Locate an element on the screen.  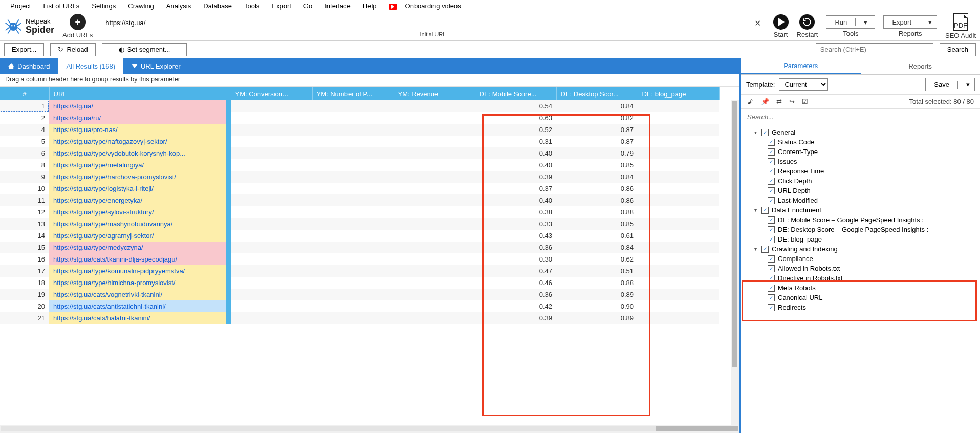
horizontal-scrollbar is located at coordinates (369, 429).